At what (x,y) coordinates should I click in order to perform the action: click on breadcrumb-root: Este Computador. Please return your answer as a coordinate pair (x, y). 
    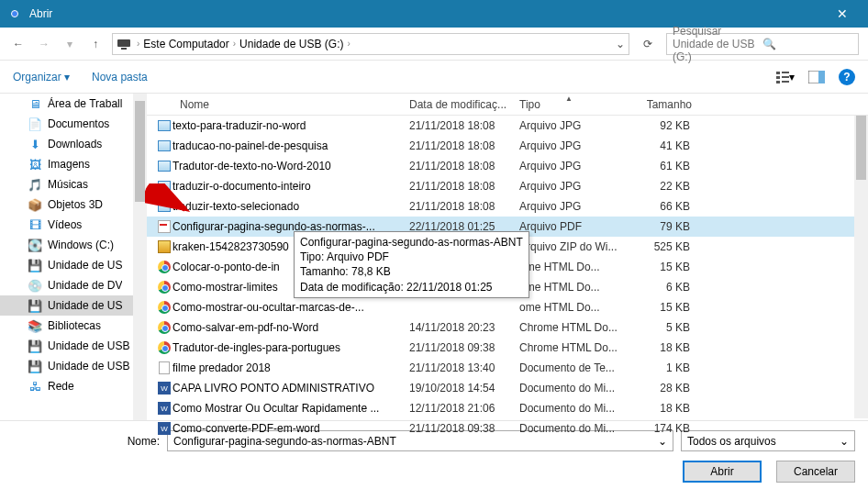
    Looking at the image, I should click on (185, 44).